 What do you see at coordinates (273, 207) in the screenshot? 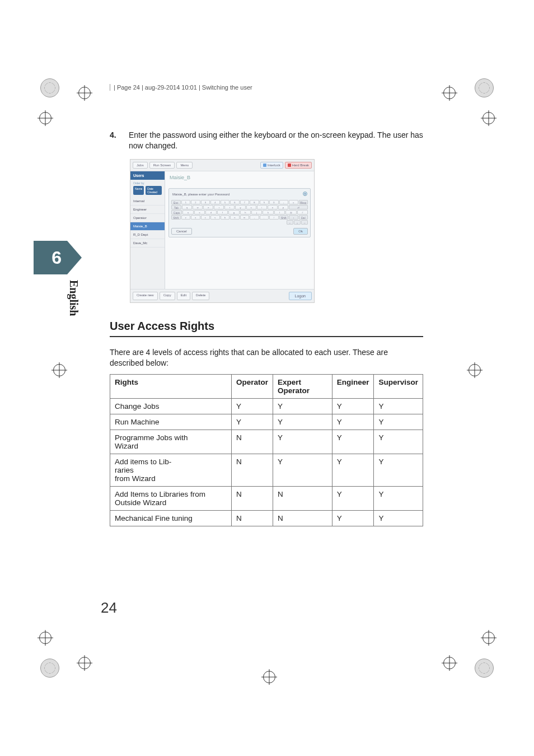
I see `key: o` at bounding box center [273, 207].